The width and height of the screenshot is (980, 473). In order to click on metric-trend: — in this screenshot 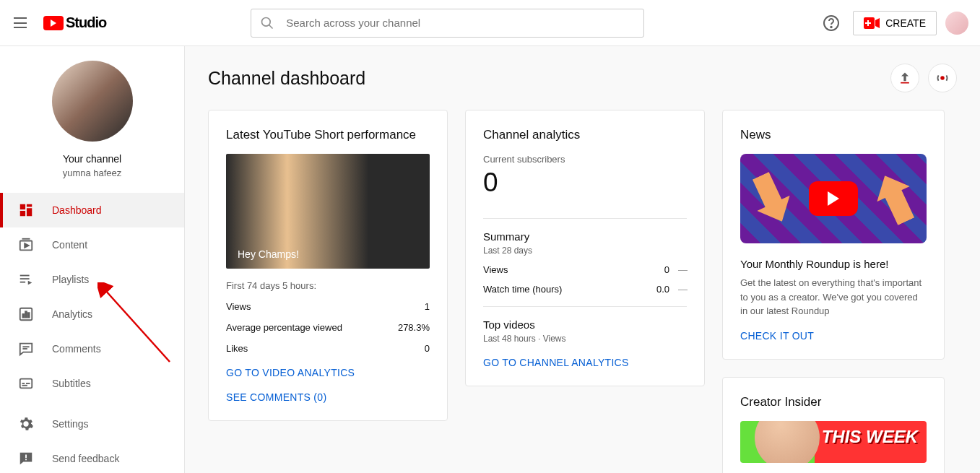, I will do `click(682, 270)`.